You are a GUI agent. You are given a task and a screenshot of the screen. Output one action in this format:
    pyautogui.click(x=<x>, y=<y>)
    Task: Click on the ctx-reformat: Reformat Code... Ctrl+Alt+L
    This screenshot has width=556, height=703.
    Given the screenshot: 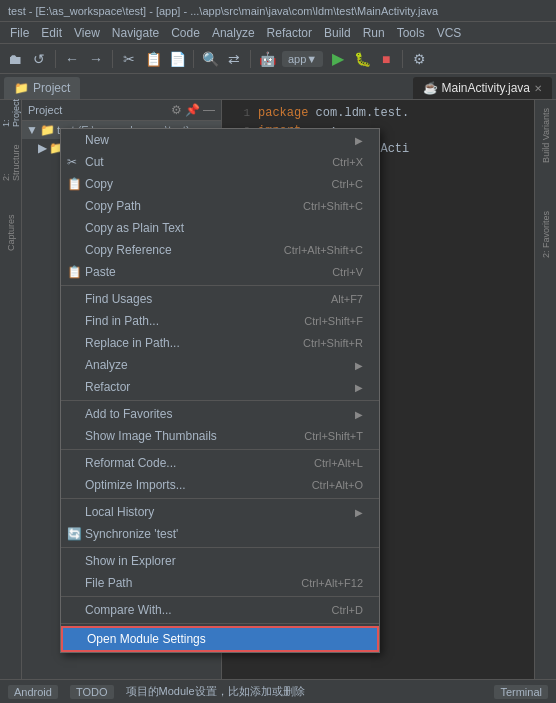 What is the action you would take?
    pyautogui.click(x=142, y=463)
    